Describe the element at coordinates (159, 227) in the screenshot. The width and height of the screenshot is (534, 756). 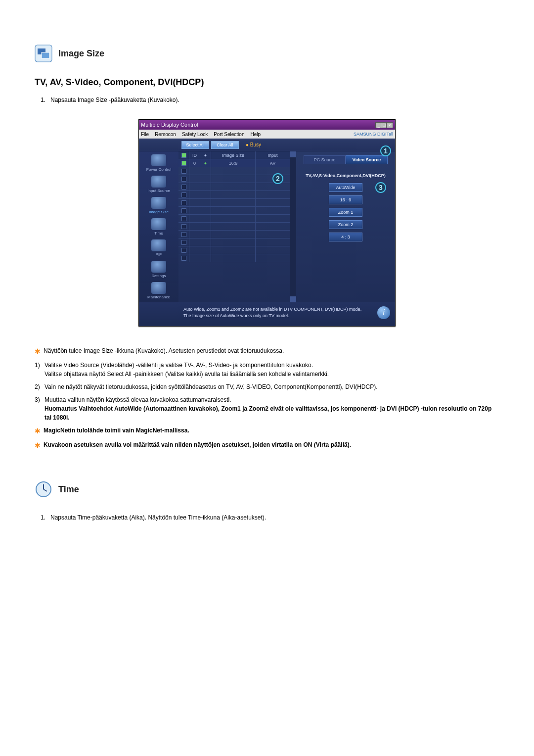
I see `sidebar-item-time: Time` at that location.